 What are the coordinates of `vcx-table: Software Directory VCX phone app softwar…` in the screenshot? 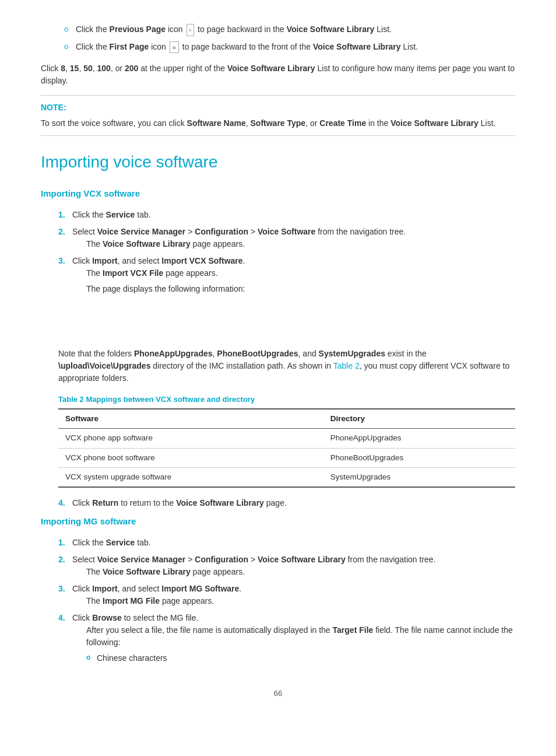 It's located at (287, 448).